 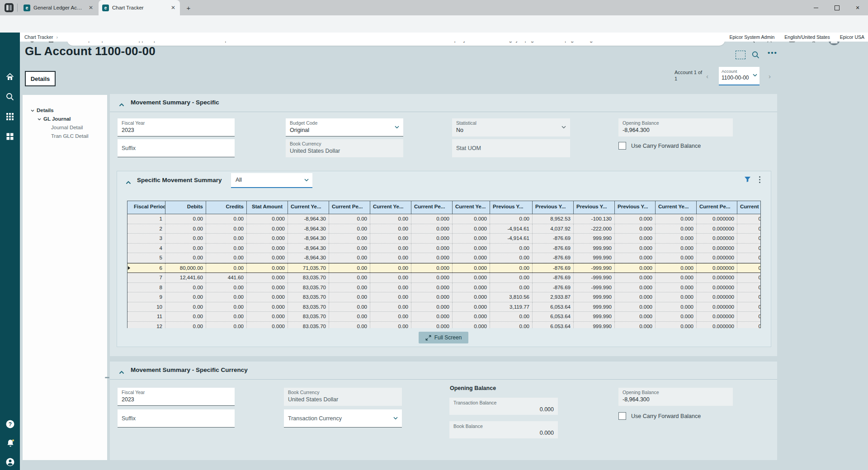 I want to click on dashboard-tiles-icon, so click(x=10, y=136).